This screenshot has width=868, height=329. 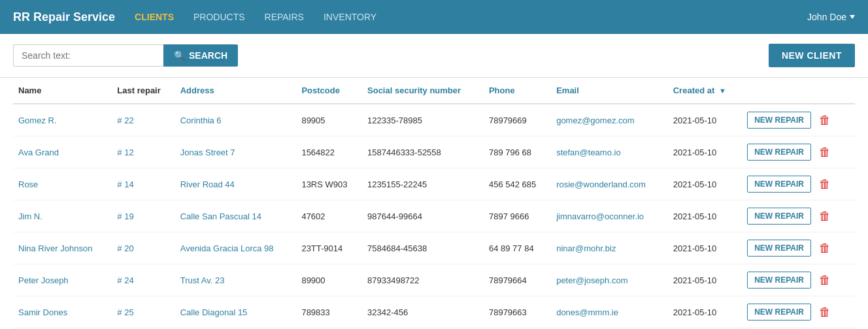 I want to click on cell-email: stefan@teamo.io, so click(x=609, y=153).